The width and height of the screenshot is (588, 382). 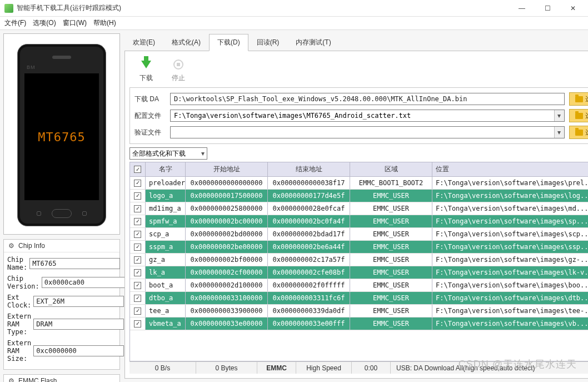 I want to click on tab-memtest: 内存测试(T), so click(x=313, y=42).